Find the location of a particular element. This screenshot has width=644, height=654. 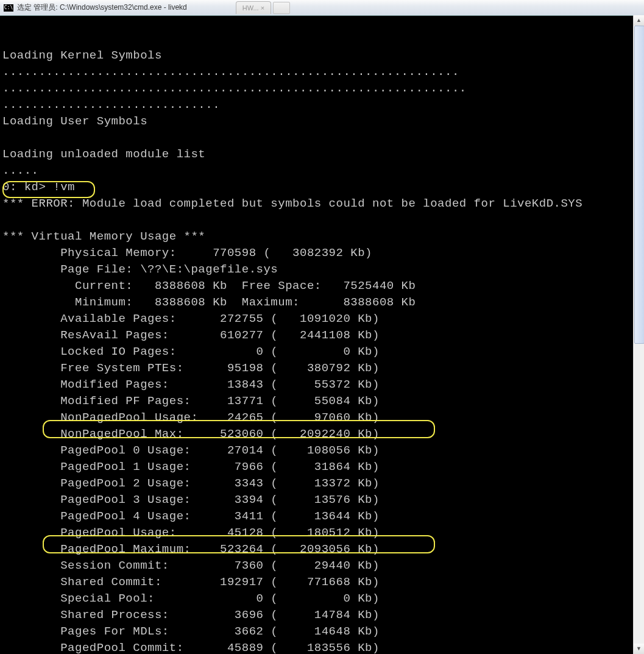

window-title: 选定 管理员: C:\Windows\system32\cmd.exe - li… is located at coordinates (102, 7).